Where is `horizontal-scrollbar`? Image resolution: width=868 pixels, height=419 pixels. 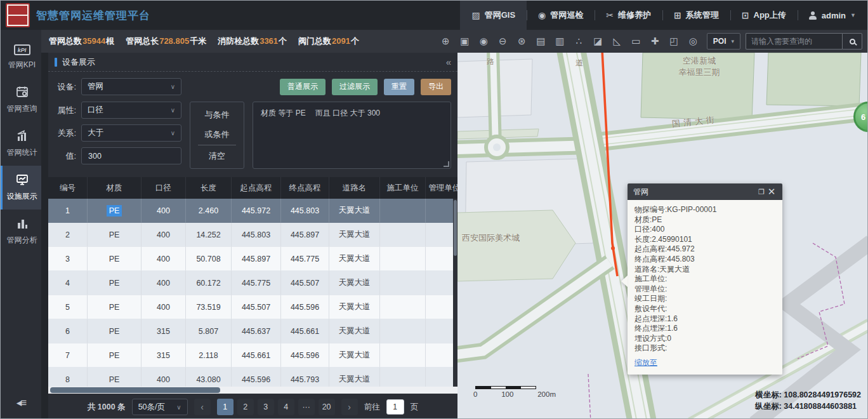
horizontal-scrollbar is located at coordinates (253, 390).